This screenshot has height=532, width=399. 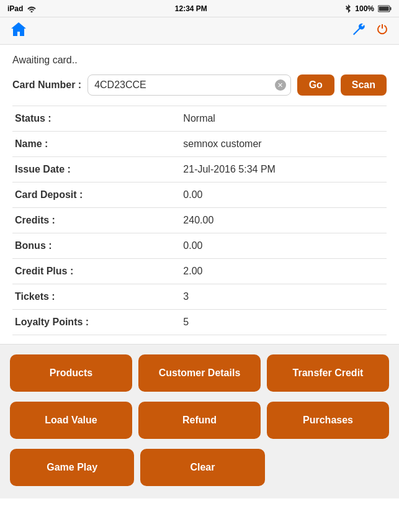 I want to click on home-icon, so click(x=19, y=31).